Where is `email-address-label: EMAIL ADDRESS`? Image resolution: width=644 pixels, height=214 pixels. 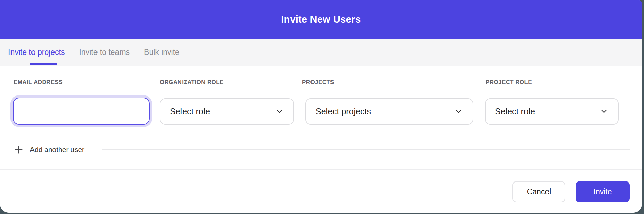 email-address-label: EMAIL ADDRESS is located at coordinates (38, 82).